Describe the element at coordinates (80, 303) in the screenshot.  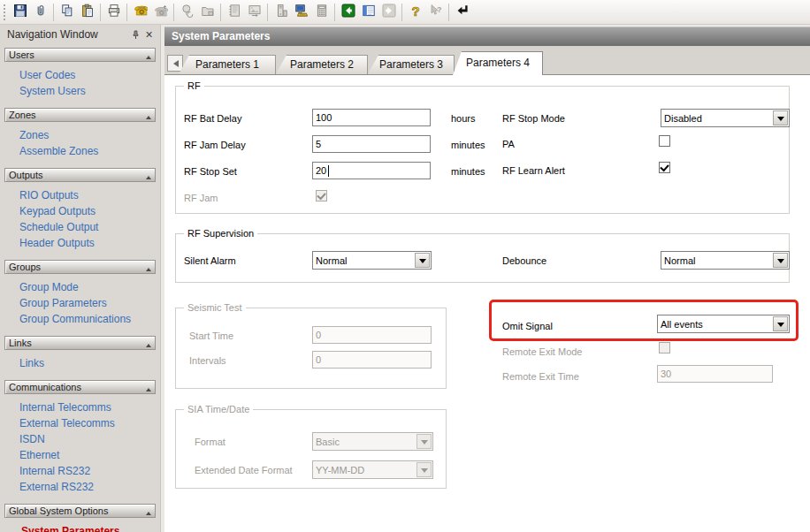
I see `nav-item-group-parameters: Group Parameters` at that location.